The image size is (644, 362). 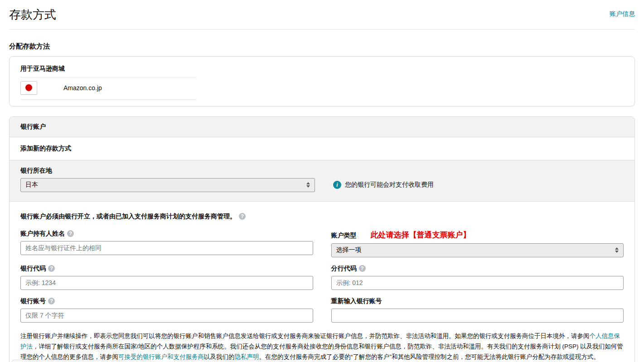 What do you see at coordinates (322, 29) in the screenshot?
I see `header-divider` at bounding box center [322, 29].